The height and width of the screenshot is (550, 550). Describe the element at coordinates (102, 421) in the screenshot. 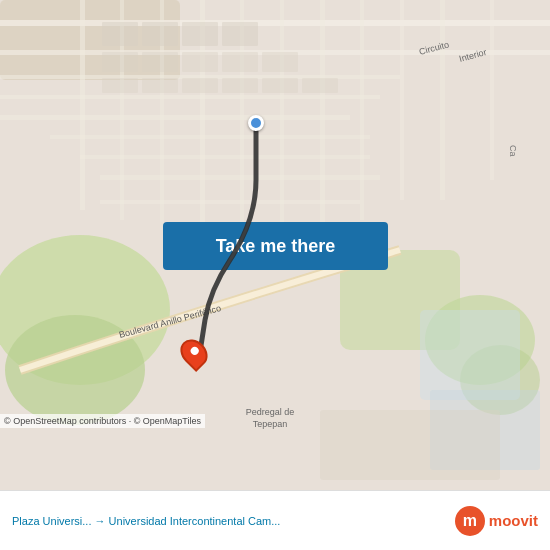

I see `map-attribution: © OpenStreetMap contributors · © OpenMap…` at that location.